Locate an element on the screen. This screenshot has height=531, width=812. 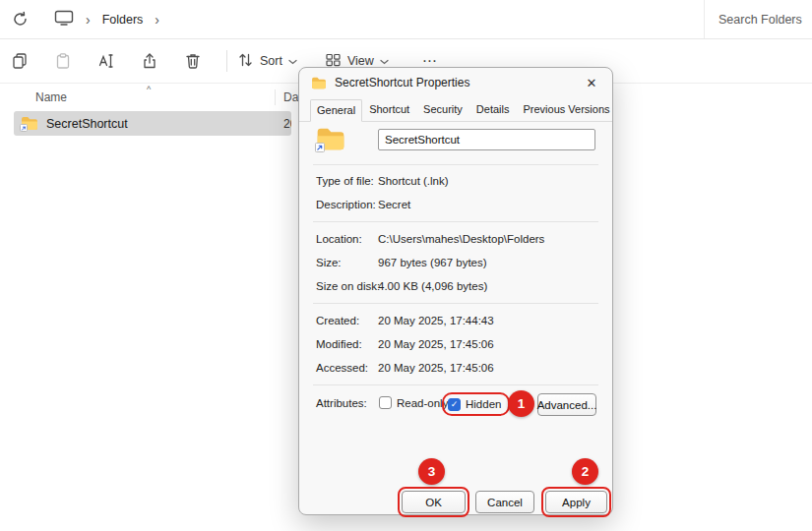
tab-security: Security is located at coordinates (443, 110).